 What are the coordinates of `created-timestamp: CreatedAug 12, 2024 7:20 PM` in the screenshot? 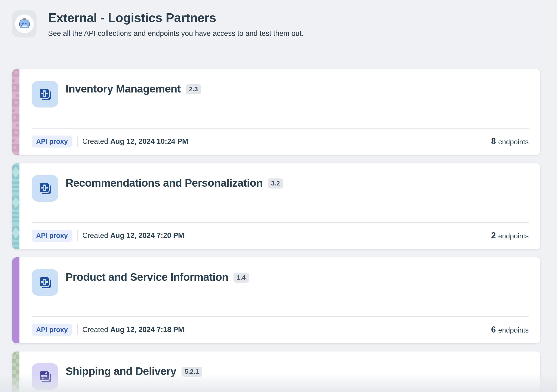 It's located at (133, 236).